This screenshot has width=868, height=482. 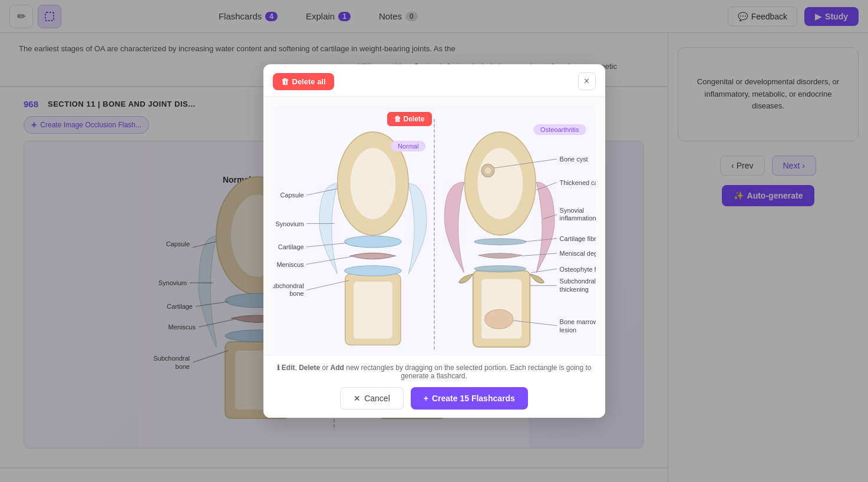 I want to click on svg-text: Subchondral bone, so click(x=577, y=281).